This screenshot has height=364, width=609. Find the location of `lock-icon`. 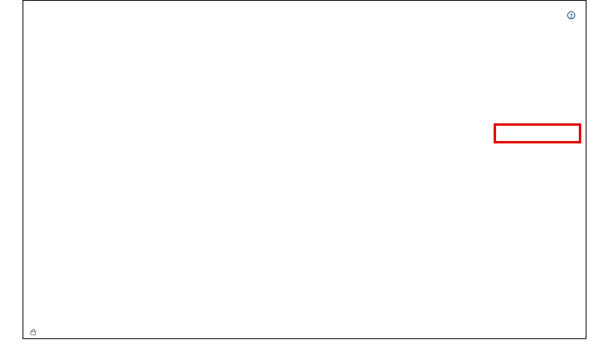

lock-icon is located at coordinates (33, 332).